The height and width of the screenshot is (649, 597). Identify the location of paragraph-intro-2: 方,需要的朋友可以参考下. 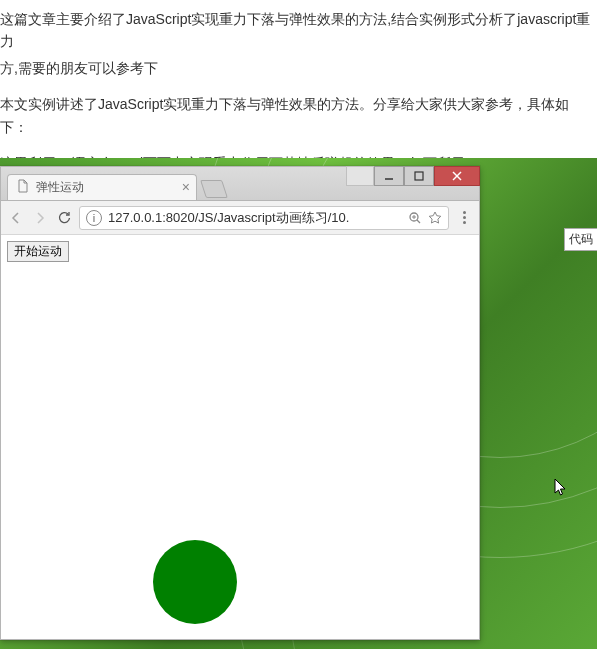
(298, 68).